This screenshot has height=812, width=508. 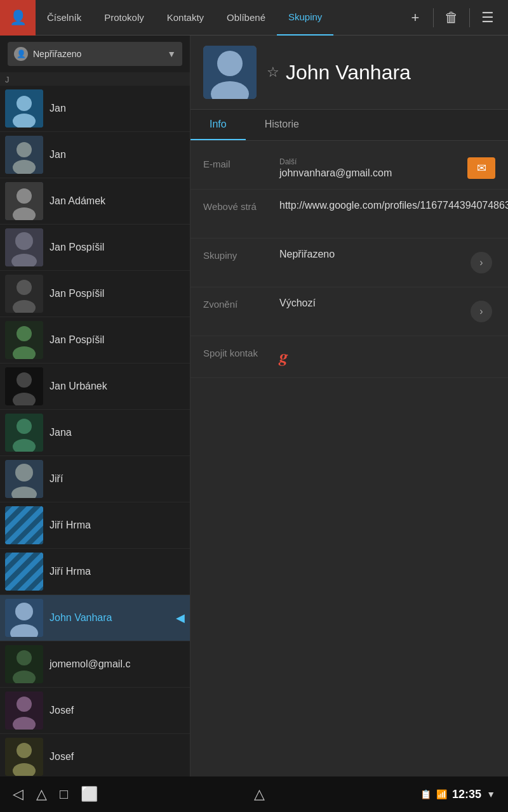 I want to click on capture-button: ⬜, so click(x=89, y=794).